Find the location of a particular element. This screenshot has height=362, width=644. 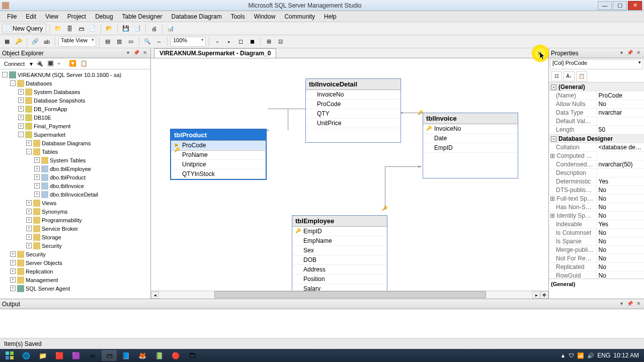

tree-node: +Storage is located at coordinates (75, 237).